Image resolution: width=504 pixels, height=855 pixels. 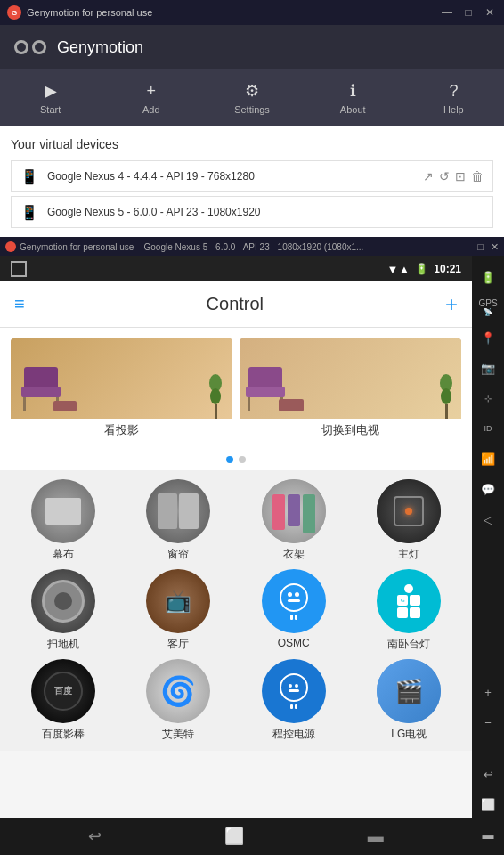 I want to click on grid-item-living: 📺 客厅, so click(x=179, y=611).